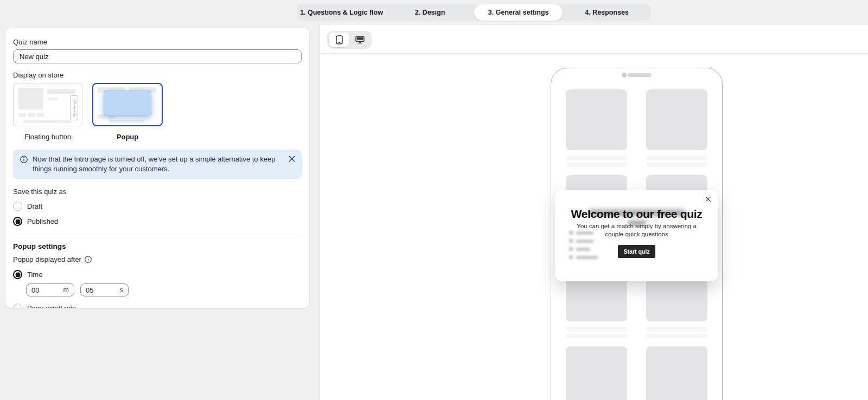 This screenshot has width=868, height=400. I want to click on popup-thumbnail, so click(127, 105).